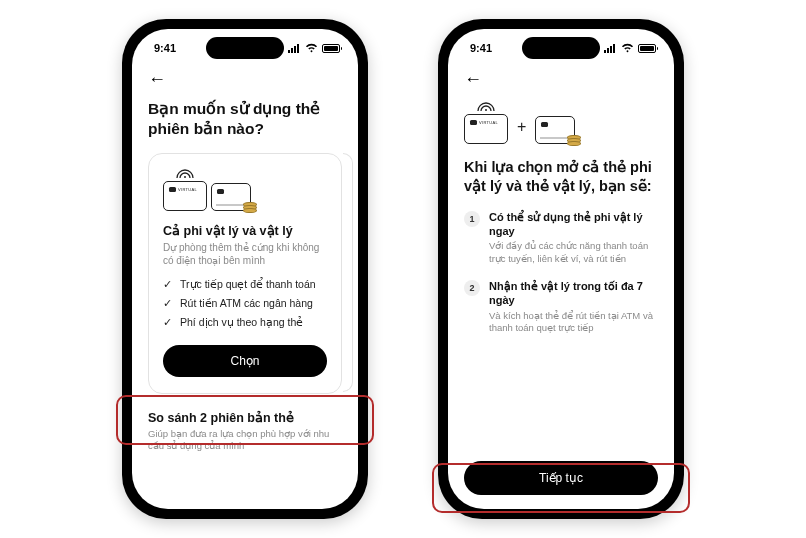  Describe the element at coordinates (472, 288) in the screenshot. I see `step-number: 2` at that location.